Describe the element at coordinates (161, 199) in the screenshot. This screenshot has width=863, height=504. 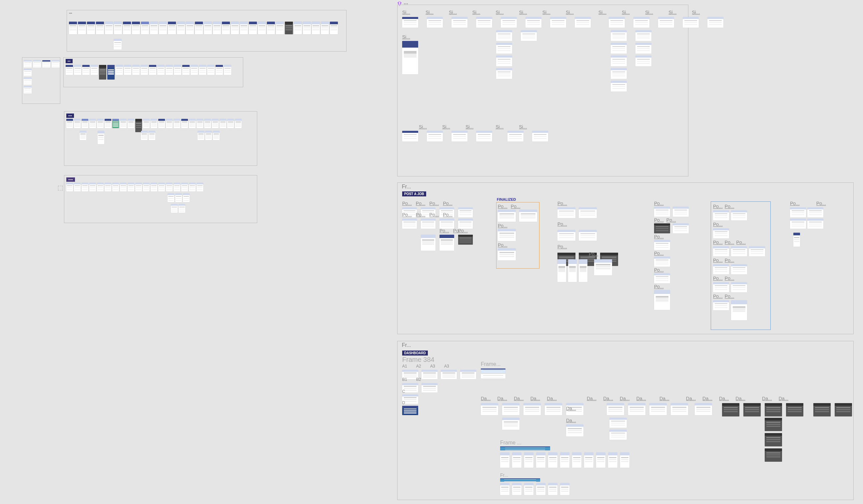
I see `section-4: ▪▪▪▪▪` at that location.